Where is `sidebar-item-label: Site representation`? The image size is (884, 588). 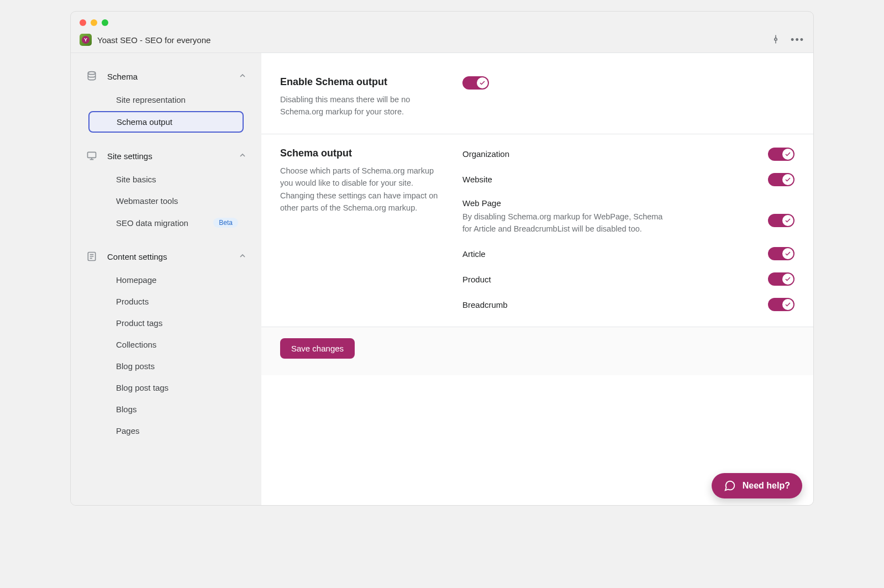 sidebar-item-label: Site representation is located at coordinates (151, 99).